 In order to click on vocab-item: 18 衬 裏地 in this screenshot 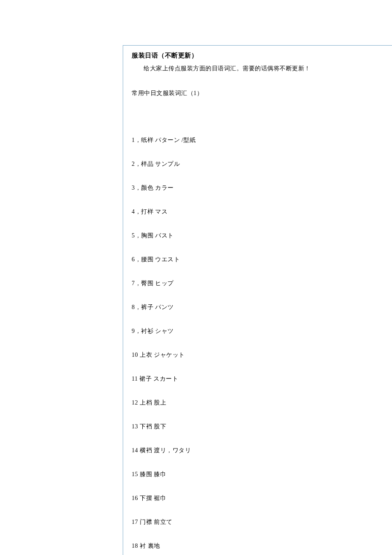, I will do `click(257, 546)`.